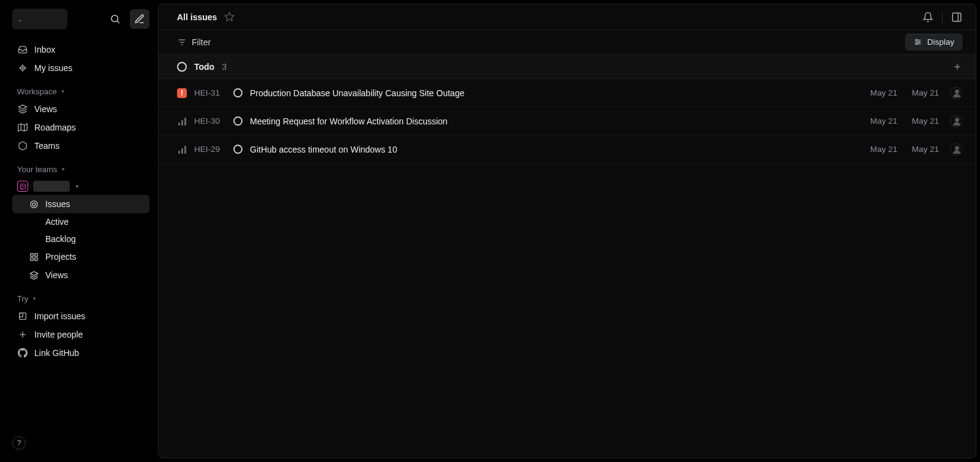  I want to click on add-issue-button, so click(957, 67).